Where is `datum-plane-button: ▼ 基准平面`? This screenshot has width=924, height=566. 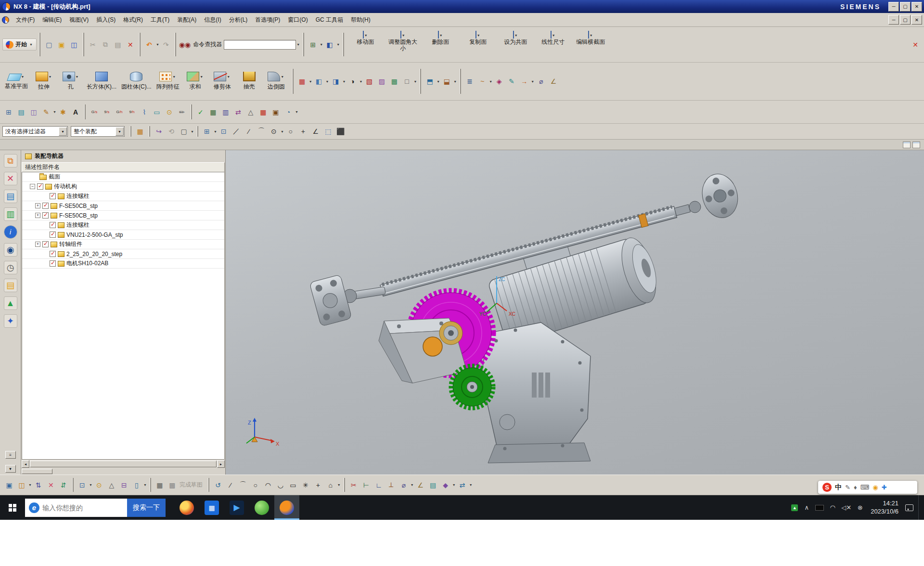 datum-plane-button: ▼ 基准平面 is located at coordinates (16, 81).